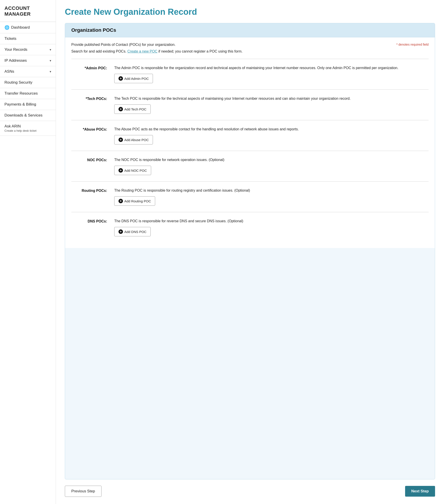 This screenshot has width=444, height=504. Describe the element at coordinates (136, 171) in the screenshot. I see `add-noc-poc-label: Add NOC POC` at that location.